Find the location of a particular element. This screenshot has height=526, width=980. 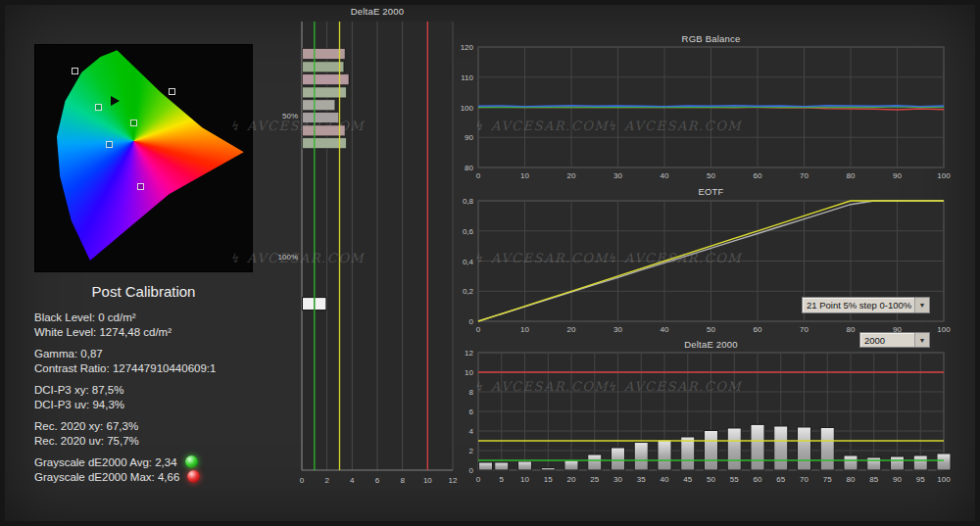

svg-text: 45 is located at coordinates (688, 480).